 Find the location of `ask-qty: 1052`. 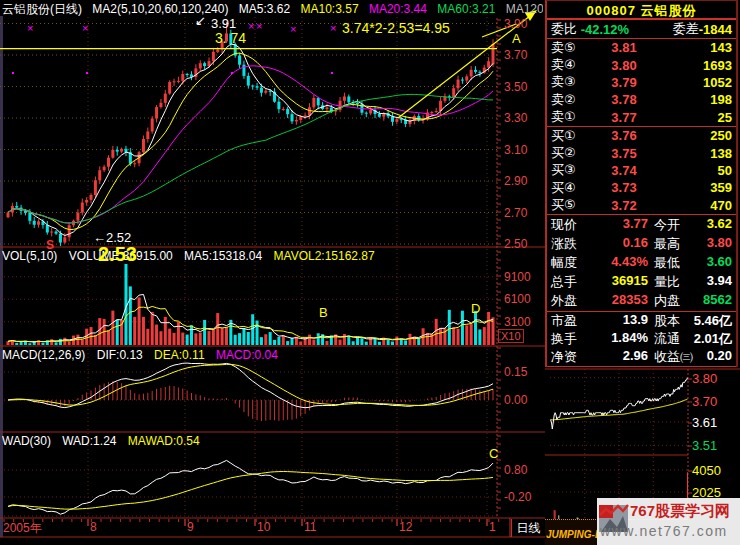

ask-qty: 1052 is located at coordinates (694, 82).